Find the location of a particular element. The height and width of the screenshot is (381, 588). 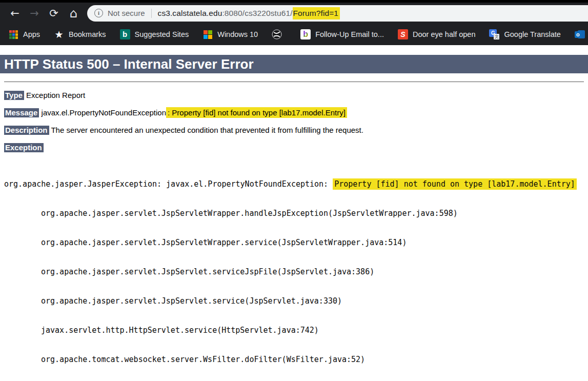

bookmark-label: Apps is located at coordinates (32, 34).